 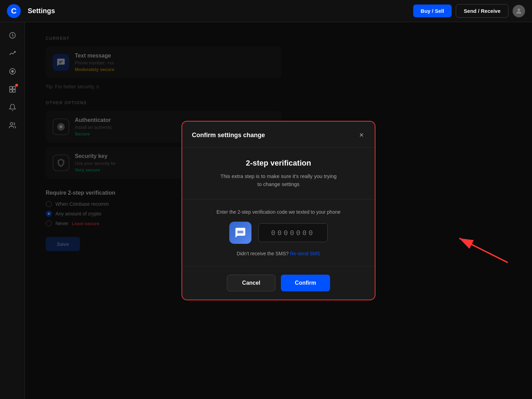 What do you see at coordinates (278, 212) in the screenshot?
I see `modal-code-desc: Enter the 2-step verification code we te…` at bounding box center [278, 212].